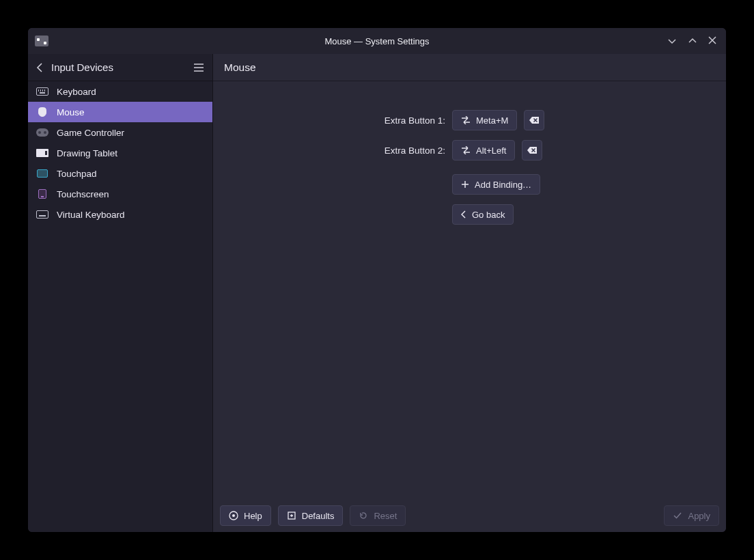 This screenshot has width=754, height=560. Describe the element at coordinates (470, 516) in the screenshot. I see `footer: Help Defaults Reset` at that location.